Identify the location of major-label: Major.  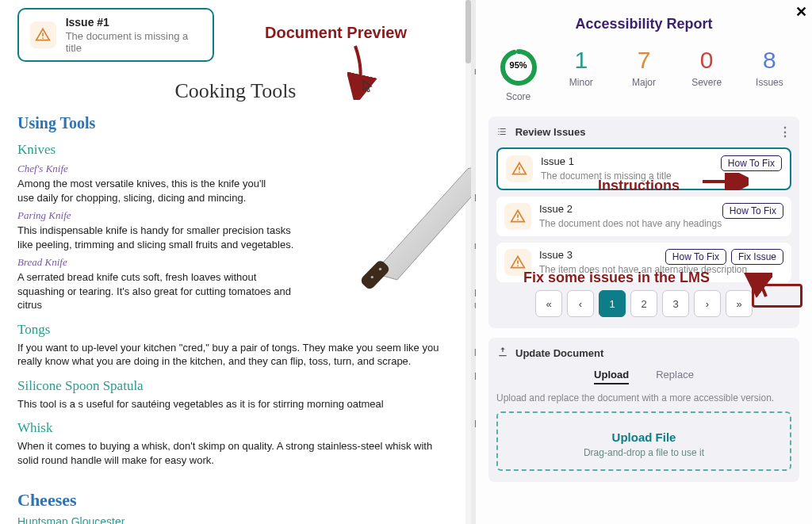
(644, 82).